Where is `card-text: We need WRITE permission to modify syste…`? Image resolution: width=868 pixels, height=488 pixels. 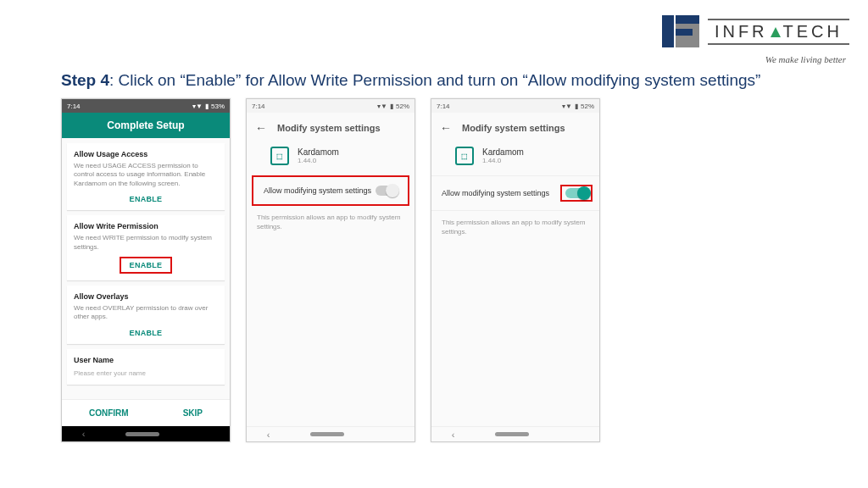
card-text: We need WRITE permission to modify syste… is located at coordinates (146, 242).